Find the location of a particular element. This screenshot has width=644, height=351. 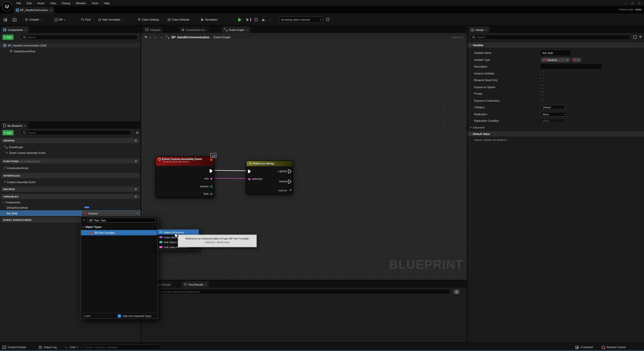

menu-edit: Edit is located at coordinates (29, 3).